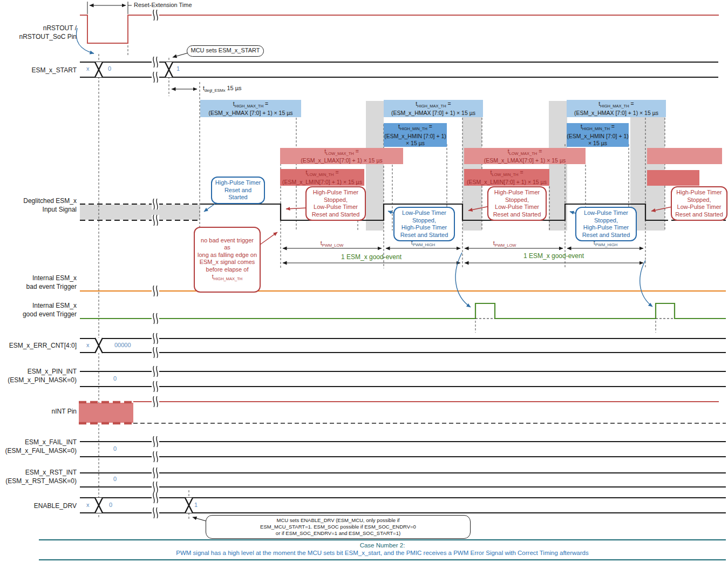 This screenshot has width=728, height=562. I want to click on bus-transition-icons, so click(144, 287).